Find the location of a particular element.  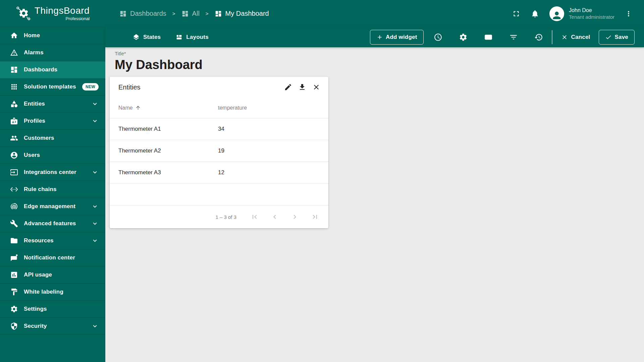

plus-icon is located at coordinates (380, 37).